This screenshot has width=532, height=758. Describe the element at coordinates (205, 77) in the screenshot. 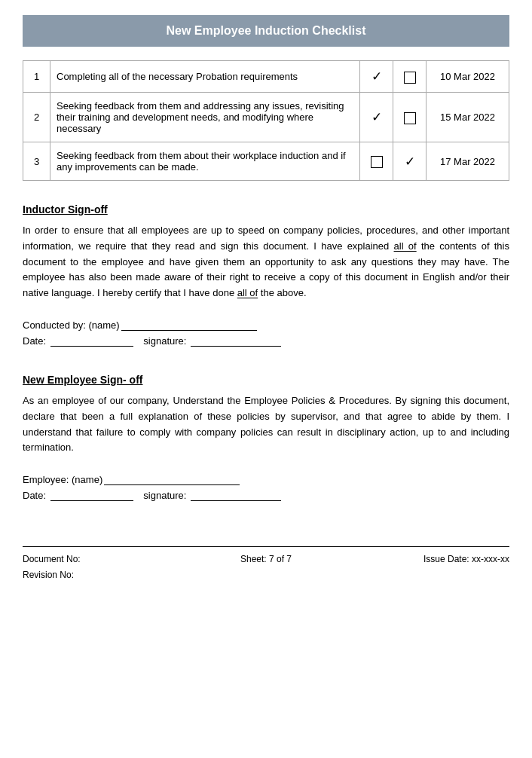

I see `row-description: Completing all of the necessary Probatio…` at that location.